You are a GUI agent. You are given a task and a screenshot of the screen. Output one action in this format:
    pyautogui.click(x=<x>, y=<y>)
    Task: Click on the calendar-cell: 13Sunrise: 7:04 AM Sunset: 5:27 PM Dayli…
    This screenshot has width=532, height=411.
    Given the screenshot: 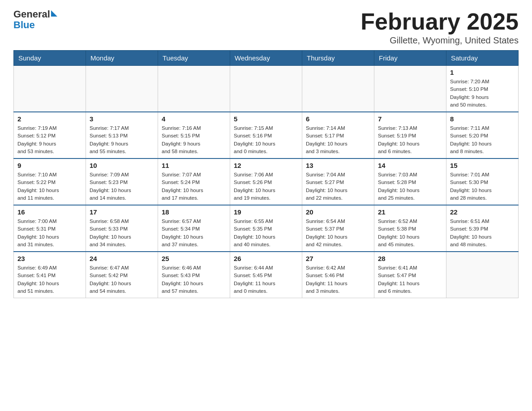 What is the action you would take?
    pyautogui.click(x=339, y=182)
    